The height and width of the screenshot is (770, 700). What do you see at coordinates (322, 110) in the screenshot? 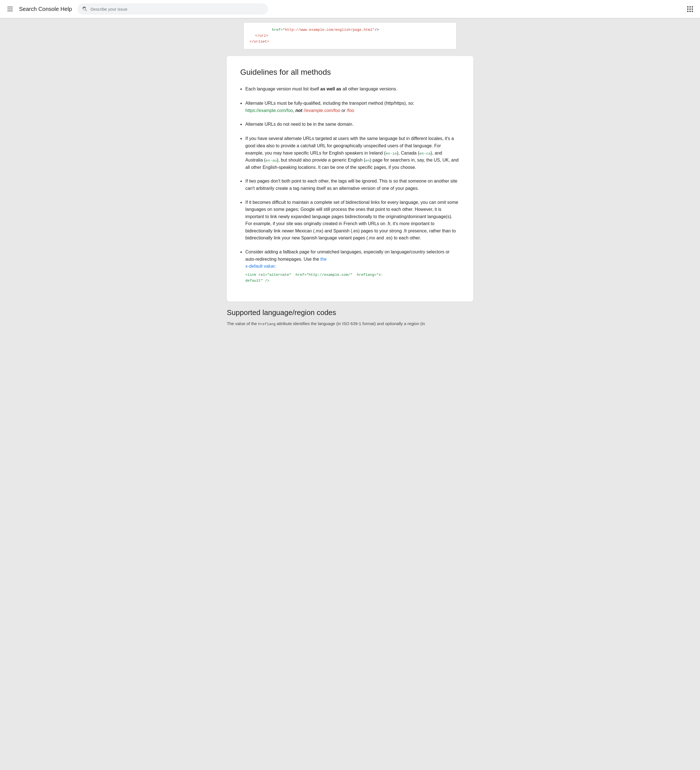
I see `example-link-red: //example.com/foo` at bounding box center [322, 110].